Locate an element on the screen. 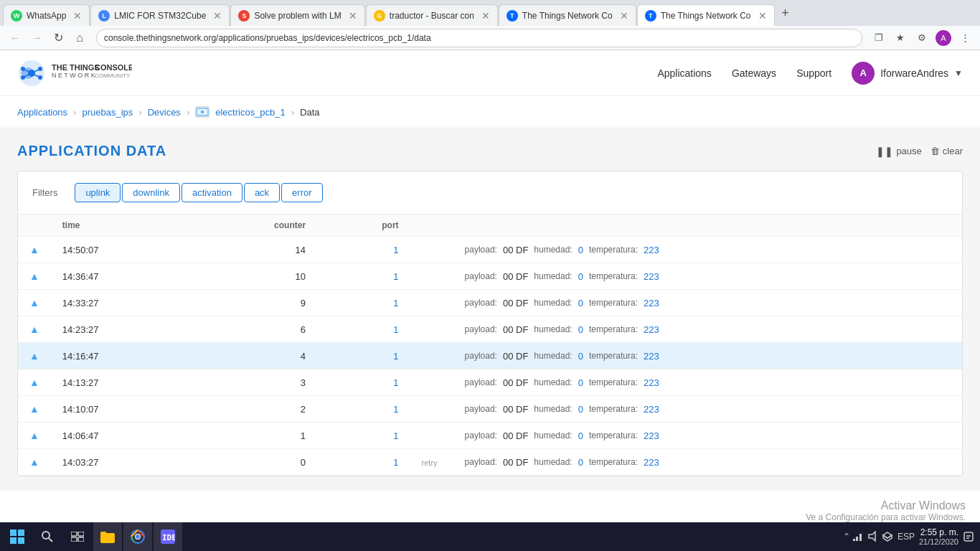 The image size is (980, 551). counter-cell: 2 is located at coordinates (253, 409).